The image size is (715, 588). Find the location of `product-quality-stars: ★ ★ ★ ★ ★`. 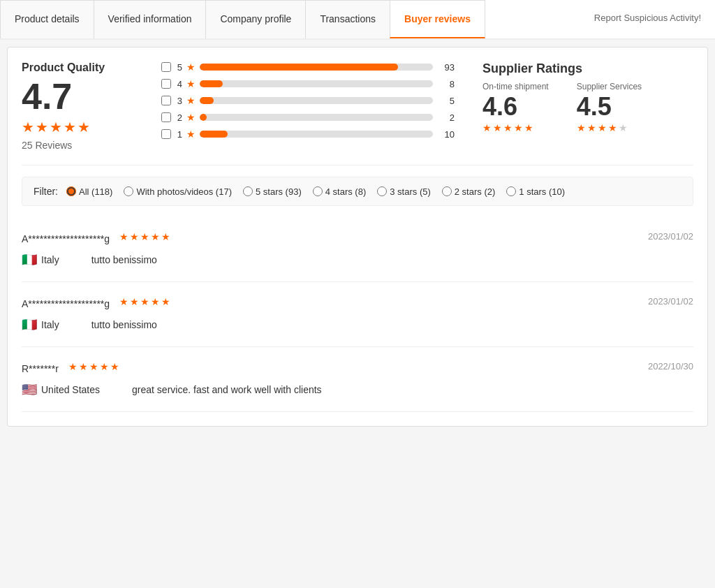

product-quality-stars: ★ ★ ★ ★ ★ is located at coordinates (78, 127).